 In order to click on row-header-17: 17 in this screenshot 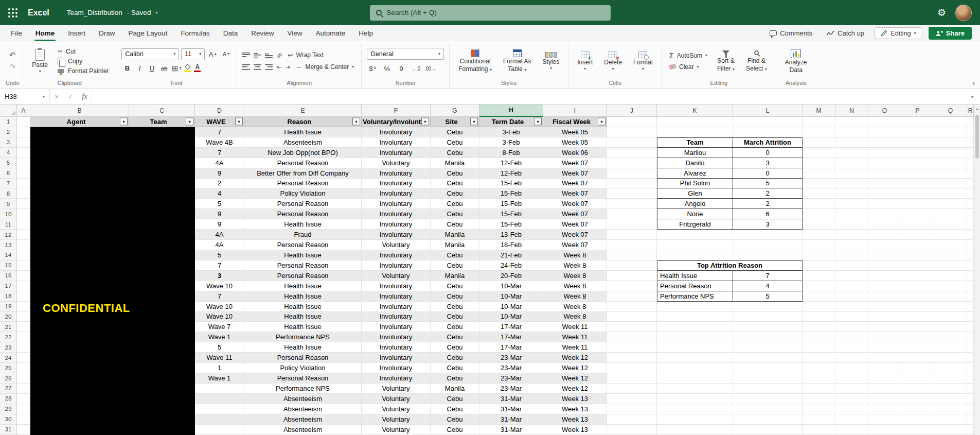, I will do `click(8, 286)`.